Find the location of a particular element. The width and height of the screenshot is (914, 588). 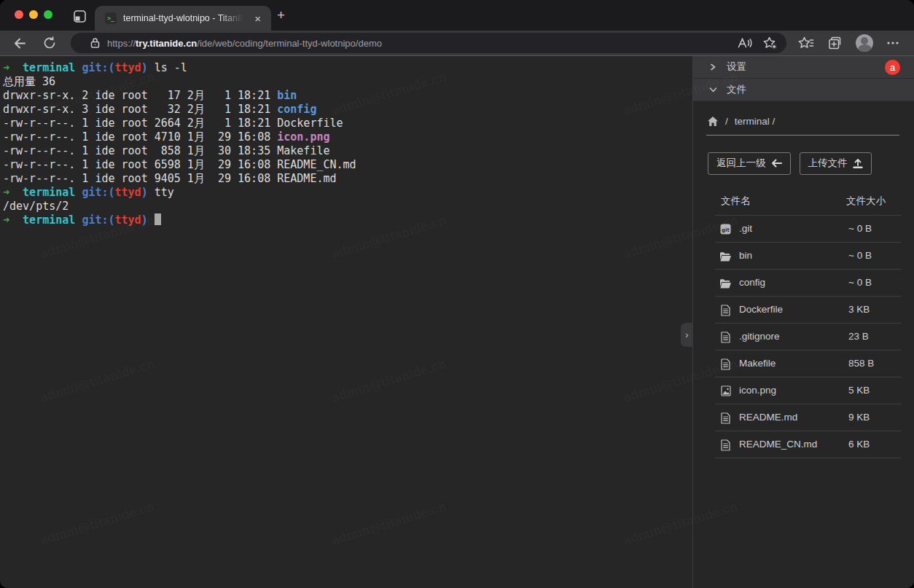

home-icon is located at coordinates (713, 121).